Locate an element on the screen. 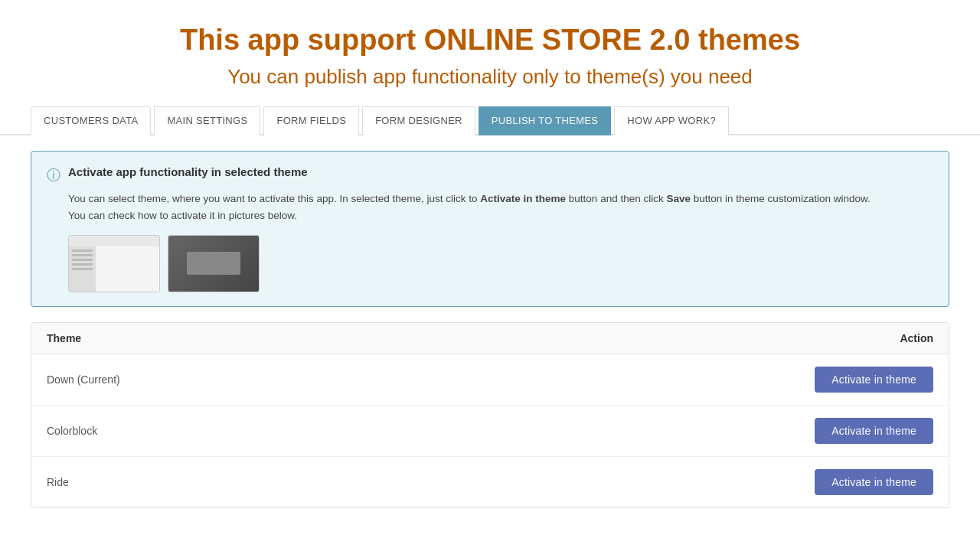 Image resolution: width=980 pixels, height=551 pixels. tab-form-fields: FORM FIELDS is located at coordinates (311, 121).